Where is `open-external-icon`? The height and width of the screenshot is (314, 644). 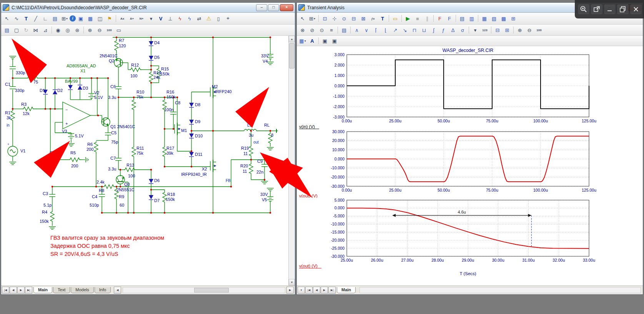
open-external-icon is located at coordinates (597, 9).